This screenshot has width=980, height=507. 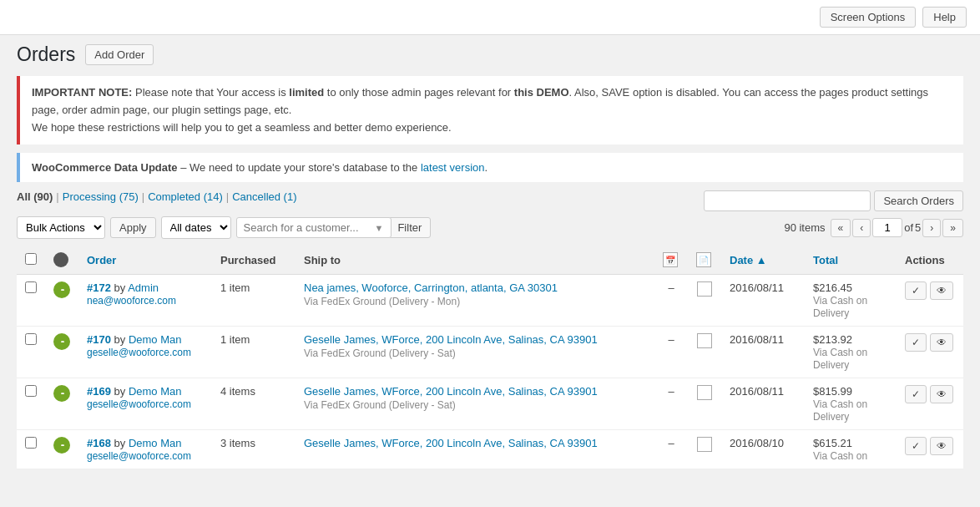 I want to click on row-page-icon-cell, so click(x=705, y=404).